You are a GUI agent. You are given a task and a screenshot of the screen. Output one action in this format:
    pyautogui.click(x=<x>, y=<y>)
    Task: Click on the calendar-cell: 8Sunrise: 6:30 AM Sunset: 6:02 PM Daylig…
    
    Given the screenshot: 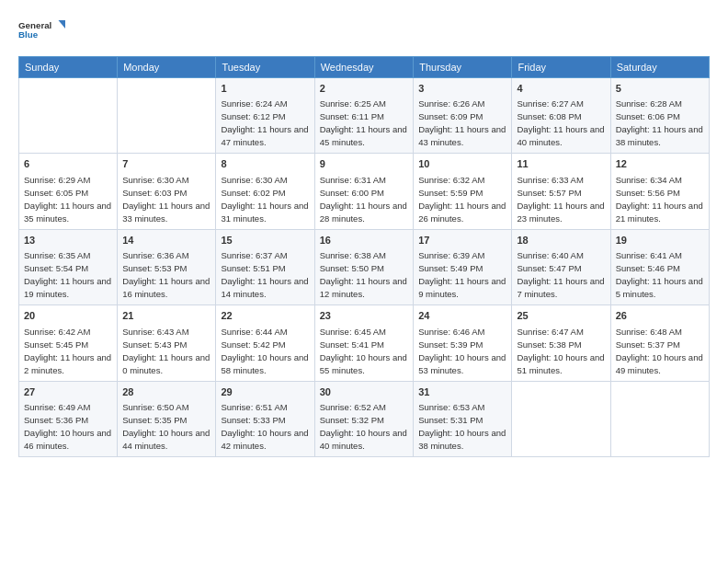 What is the action you would take?
    pyautogui.click(x=265, y=191)
    